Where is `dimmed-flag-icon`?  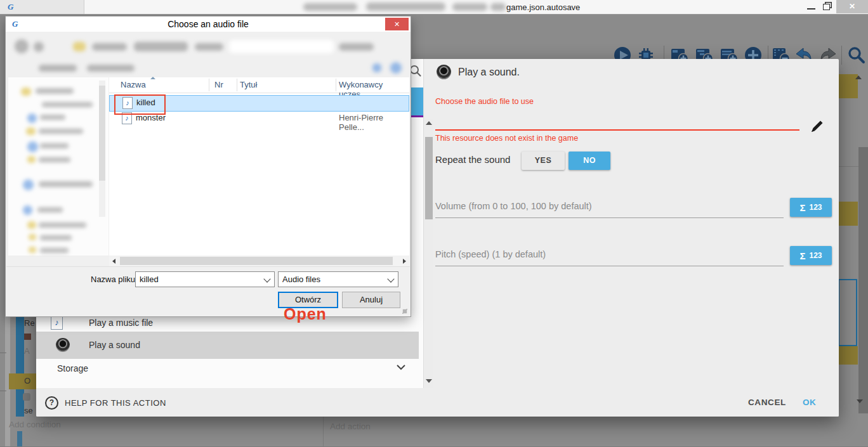
dimmed-flag-icon is located at coordinates (28, 337).